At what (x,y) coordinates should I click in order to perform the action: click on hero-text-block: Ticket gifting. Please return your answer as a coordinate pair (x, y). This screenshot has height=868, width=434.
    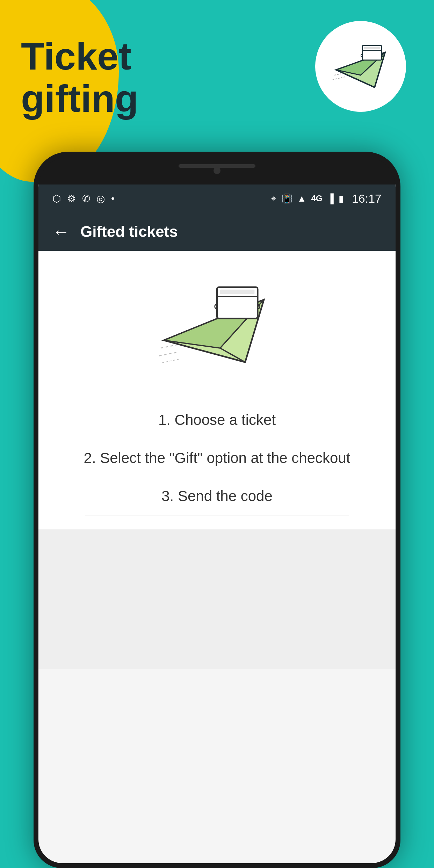
    Looking at the image, I should click on (80, 77).